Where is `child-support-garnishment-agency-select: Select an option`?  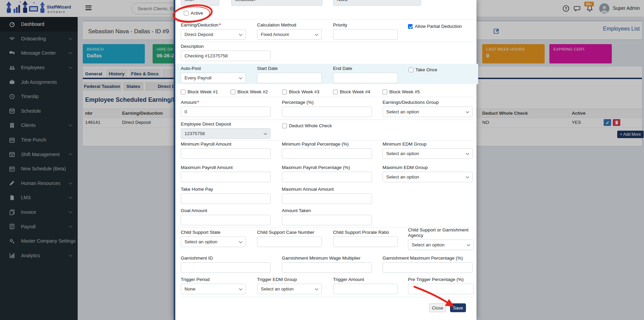 child-support-garnishment-agency-select: Select an option is located at coordinates (441, 245).